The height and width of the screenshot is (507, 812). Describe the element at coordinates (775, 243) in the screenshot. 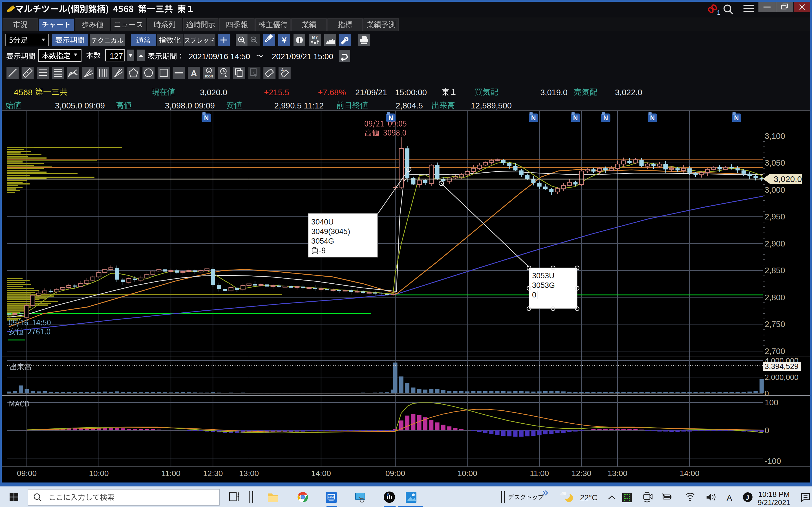

I see `svg-text: 2,900` at that location.